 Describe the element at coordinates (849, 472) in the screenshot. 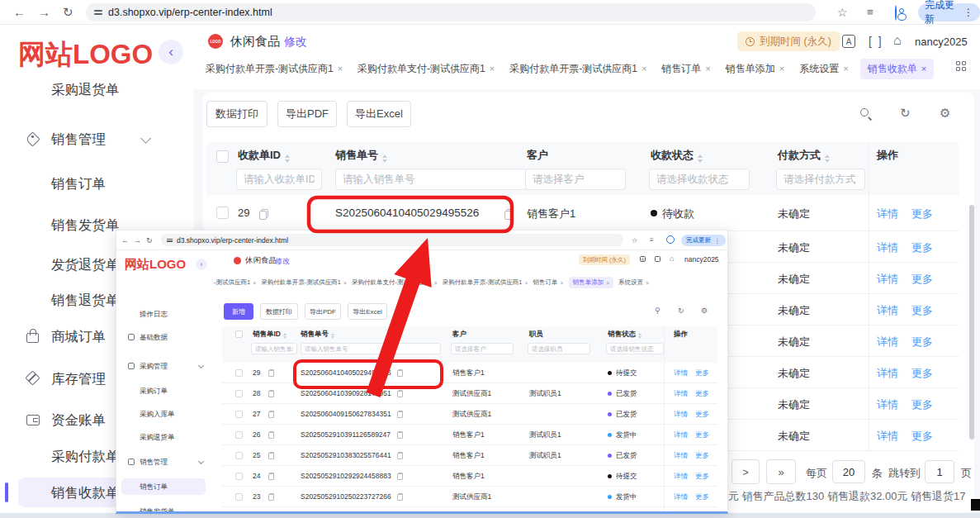

I see `per-page-input` at that location.